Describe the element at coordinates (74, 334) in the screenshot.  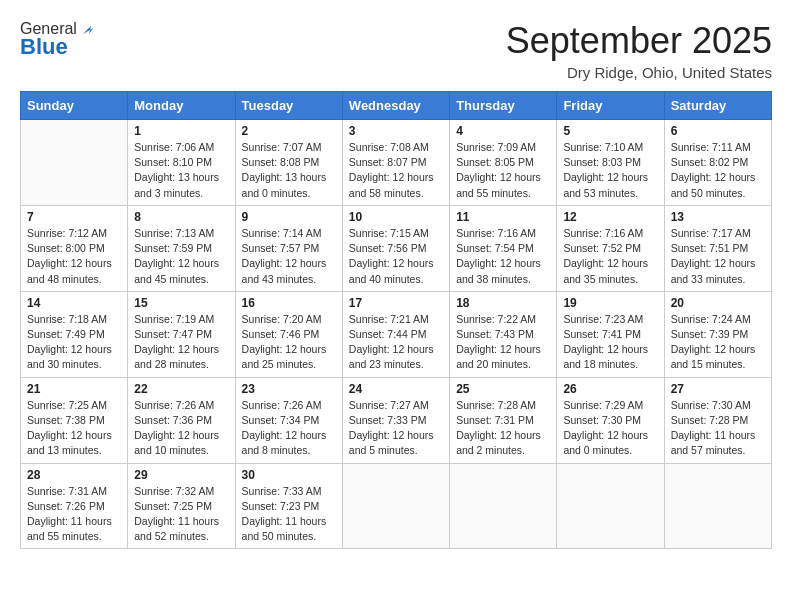
I see `day-cell: 14Sunrise: 7:18 AM Sunset: 7:49 PM Dayli…` at that location.